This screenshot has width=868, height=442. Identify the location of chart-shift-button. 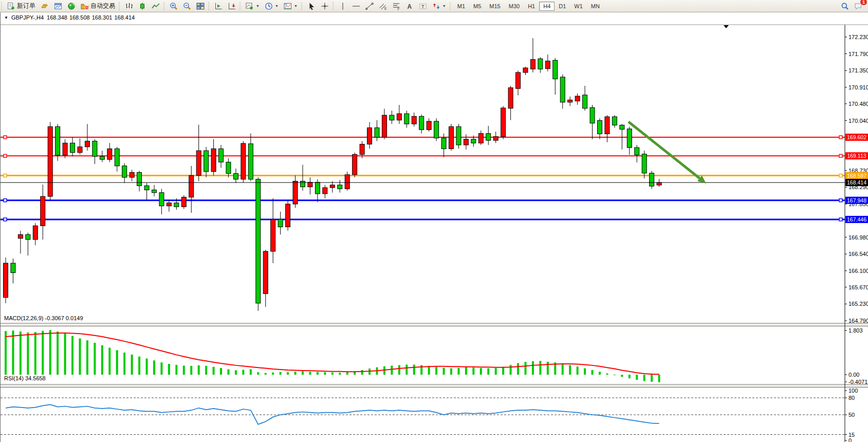
(218, 6).